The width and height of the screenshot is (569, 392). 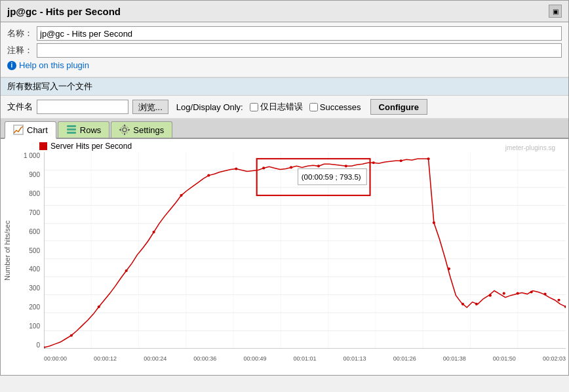 What do you see at coordinates (284, 12) in the screenshot?
I see `title-bar: jp@gc - Hits per Second ▣` at bounding box center [284, 12].